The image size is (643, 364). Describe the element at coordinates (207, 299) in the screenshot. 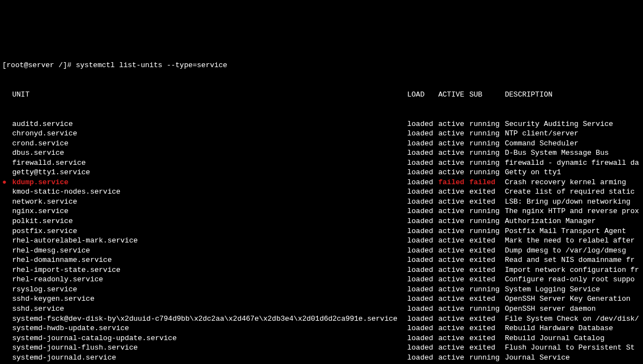

I see `service-unit: sshd-keygen.service` at that location.